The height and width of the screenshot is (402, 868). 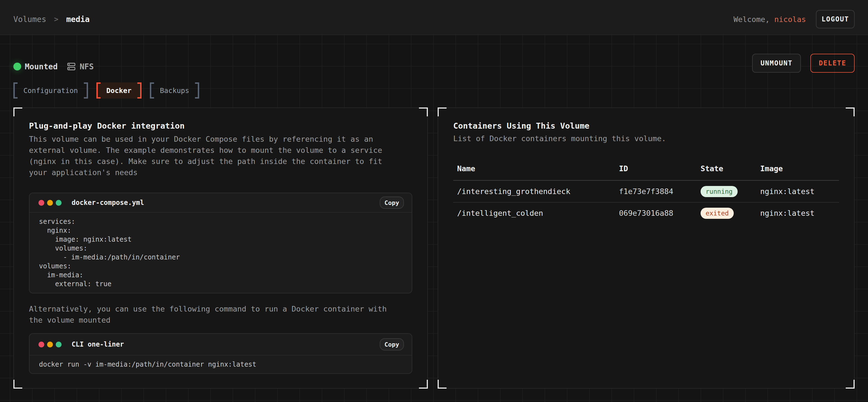 What do you see at coordinates (175, 91) in the screenshot?
I see `tab-backups: Backups` at bounding box center [175, 91].